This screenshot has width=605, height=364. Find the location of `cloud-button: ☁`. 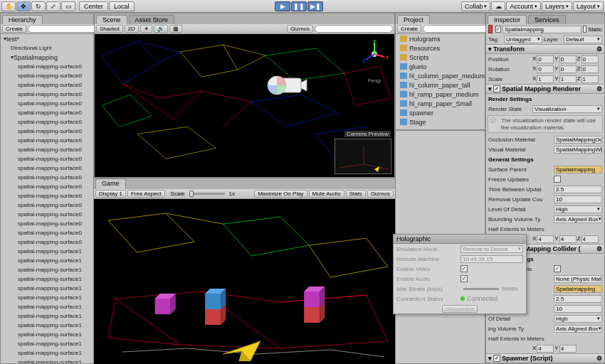

cloud-button: ☁ is located at coordinates (498, 6).